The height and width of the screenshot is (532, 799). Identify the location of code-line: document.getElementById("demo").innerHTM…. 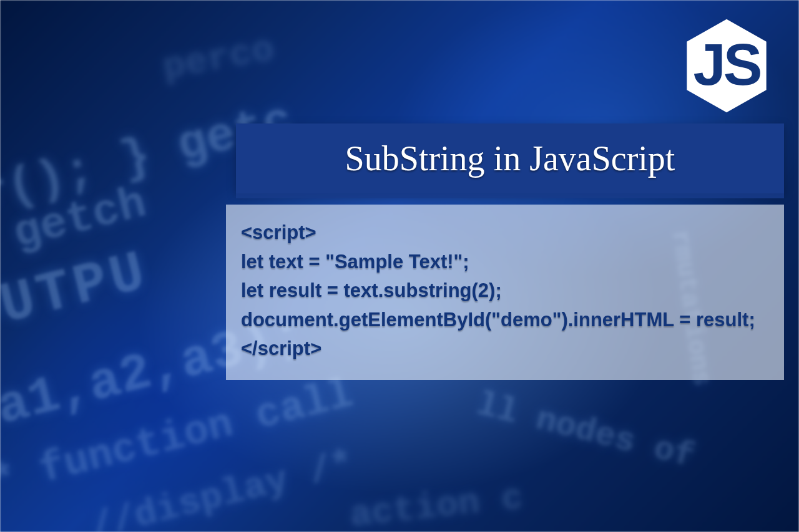
(498, 319).